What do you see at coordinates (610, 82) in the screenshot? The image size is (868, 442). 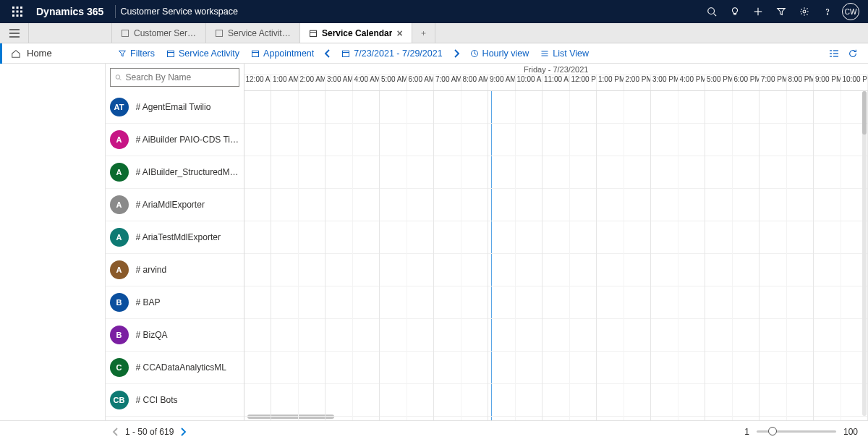 I see `hour-cell: 1:00 PM` at bounding box center [610, 82].